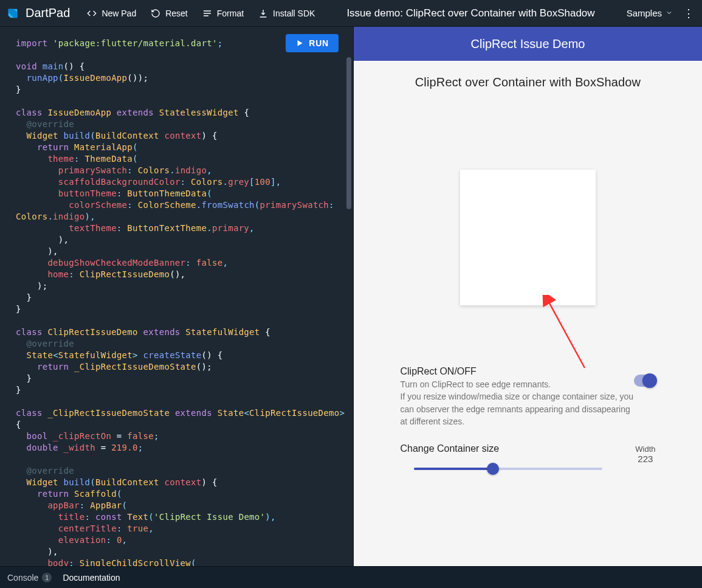 The image size is (702, 588). Describe the element at coordinates (493, 469) in the screenshot. I see `slider-thumb` at that location.